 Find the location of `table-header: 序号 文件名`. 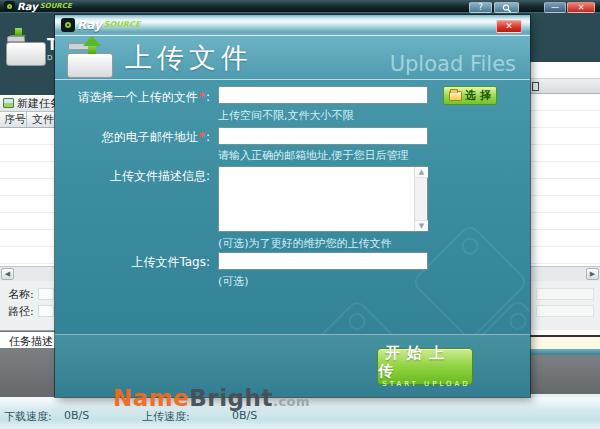

table-header: 序号 文件名 is located at coordinates (28, 120).